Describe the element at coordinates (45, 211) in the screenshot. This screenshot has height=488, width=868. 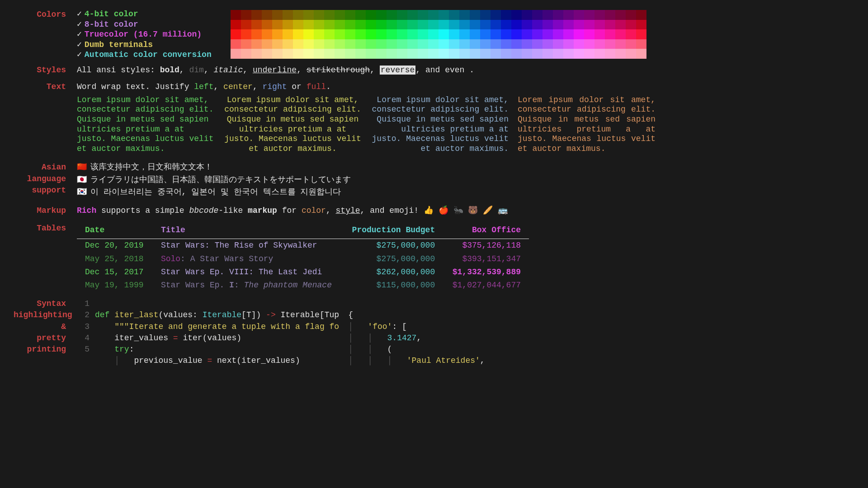
I see `markup-label: Markup` at that location.